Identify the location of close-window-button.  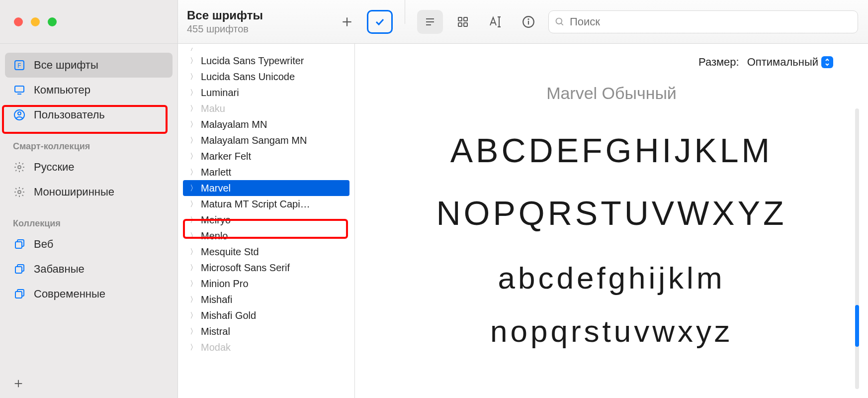
(18, 22).